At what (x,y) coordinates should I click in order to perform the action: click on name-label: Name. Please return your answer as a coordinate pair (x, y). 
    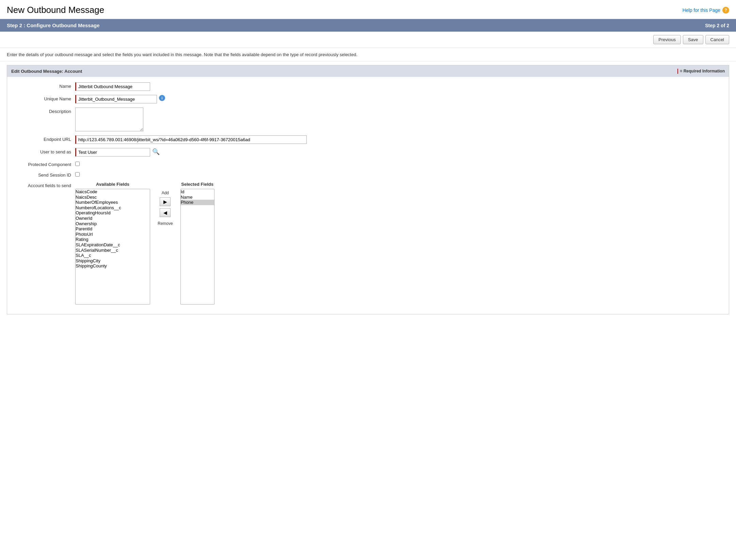
    Looking at the image, I should click on (45, 86).